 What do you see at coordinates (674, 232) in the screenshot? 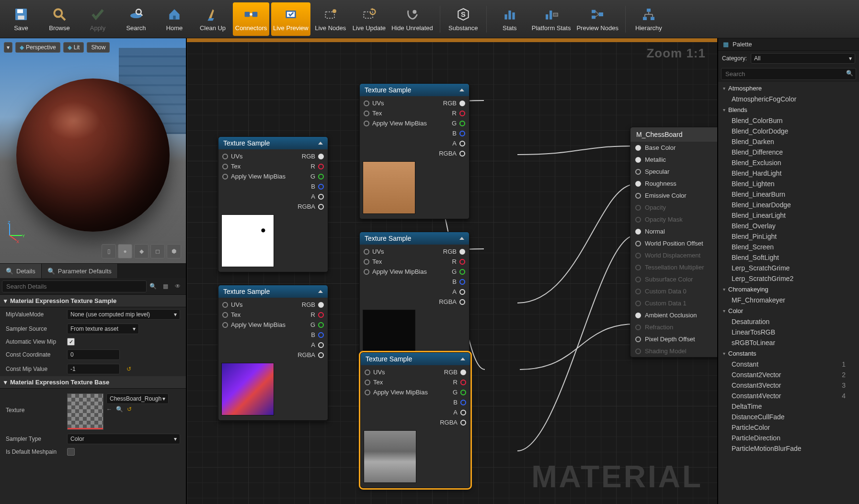
I see `material-input-normal: Normal` at bounding box center [674, 232].